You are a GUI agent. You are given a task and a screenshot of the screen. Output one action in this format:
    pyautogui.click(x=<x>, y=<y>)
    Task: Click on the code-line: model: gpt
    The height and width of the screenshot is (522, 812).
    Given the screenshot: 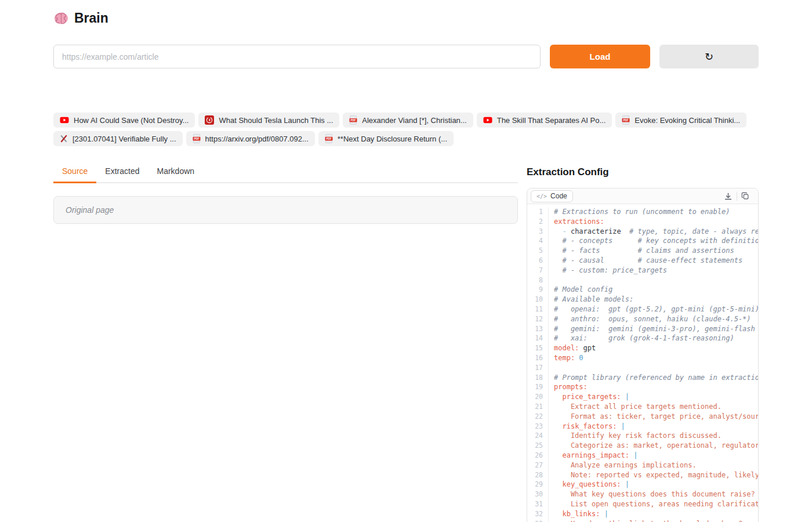 What is the action you would take?
    pyautogui.click(x=656, y=348)
    